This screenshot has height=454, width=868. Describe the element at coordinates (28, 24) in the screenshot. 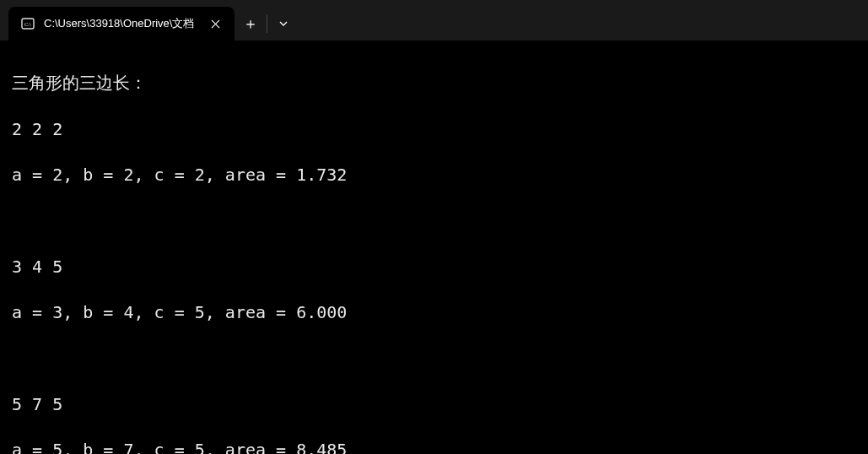

I see `cmd-icon: C:\` at that location.